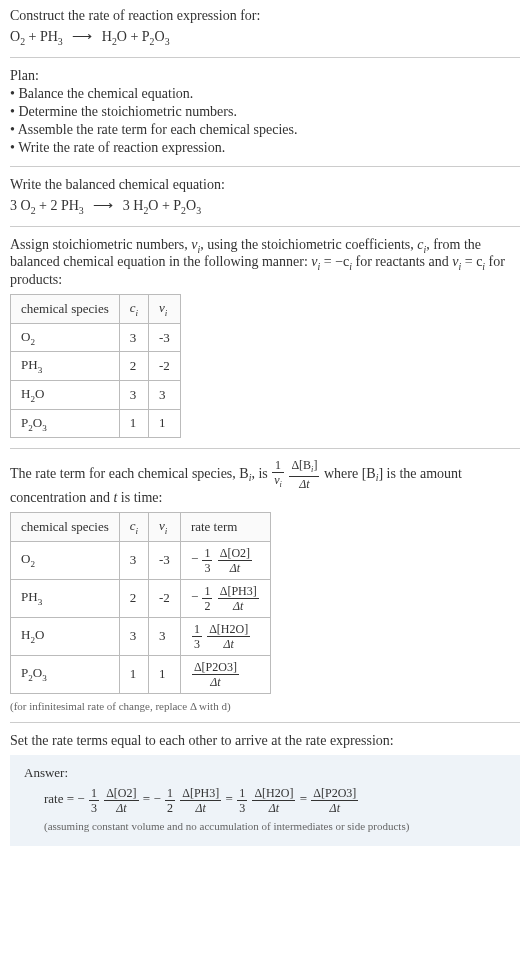 This screenshot has height=980, width=530. I want to click on answer-assumption: (assuming constant volume and no accumul…, so click(275, 826).